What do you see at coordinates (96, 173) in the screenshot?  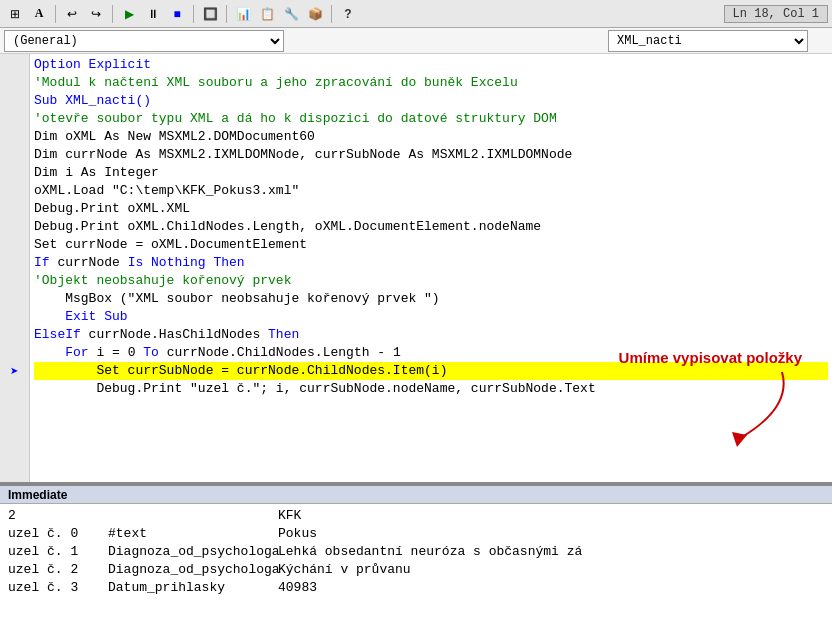 I see `code-token: Dim i As Integer` at bounding box center [96, 173].